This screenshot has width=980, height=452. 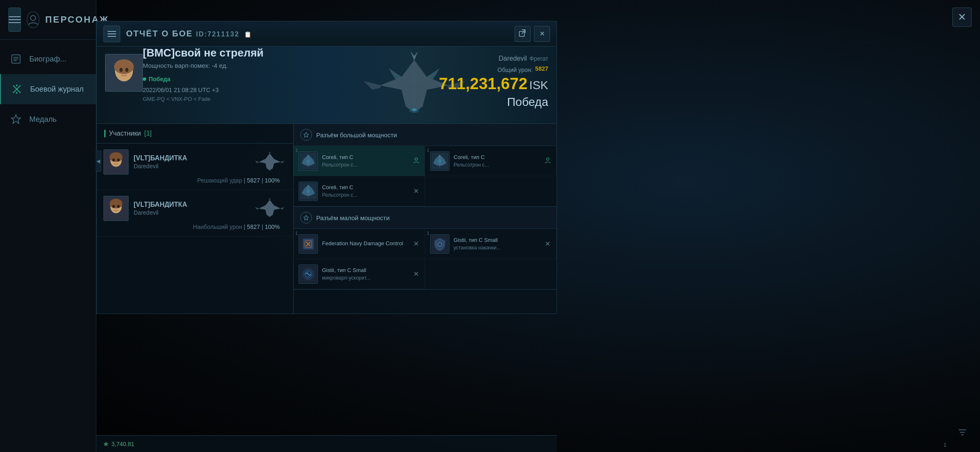 I want to click on high-slot-title: Разъём большой мощности, so click(x=357, y=135).